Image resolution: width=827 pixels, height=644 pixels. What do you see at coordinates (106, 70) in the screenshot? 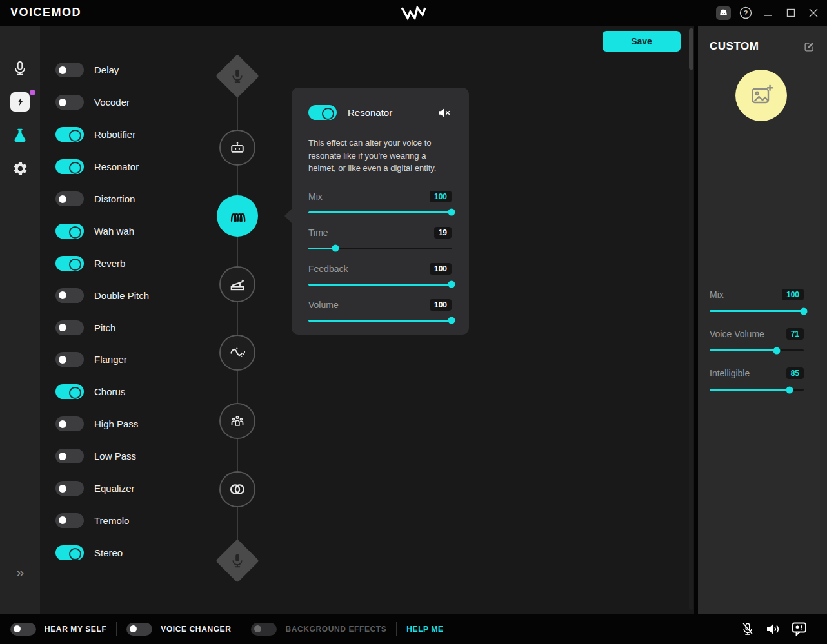
I see `effect-label: Delay` at bounding box center [106, 70].